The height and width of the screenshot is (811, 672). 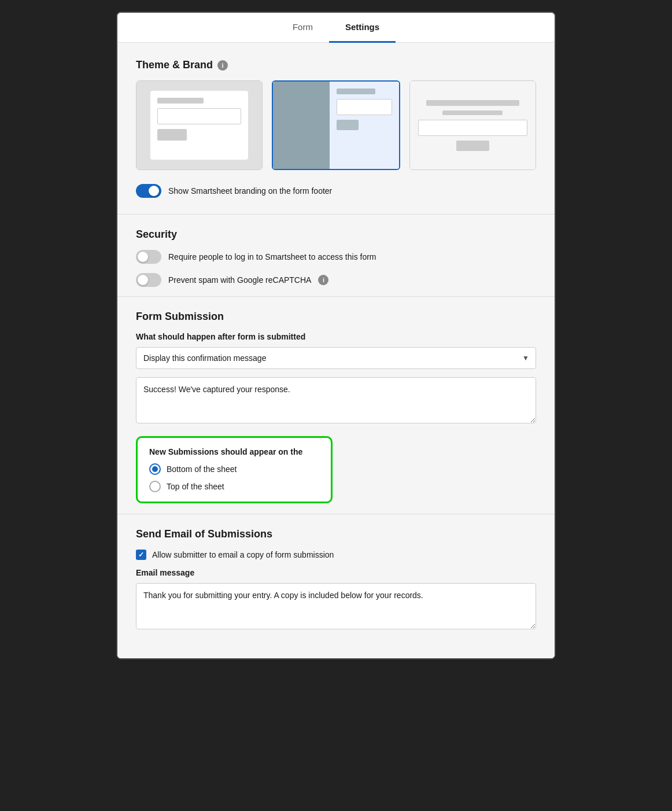 What do you see at coordinates (362, 28) in the screenshot?
I see `tab-settings: Settings` at bounding box center [362, 28].